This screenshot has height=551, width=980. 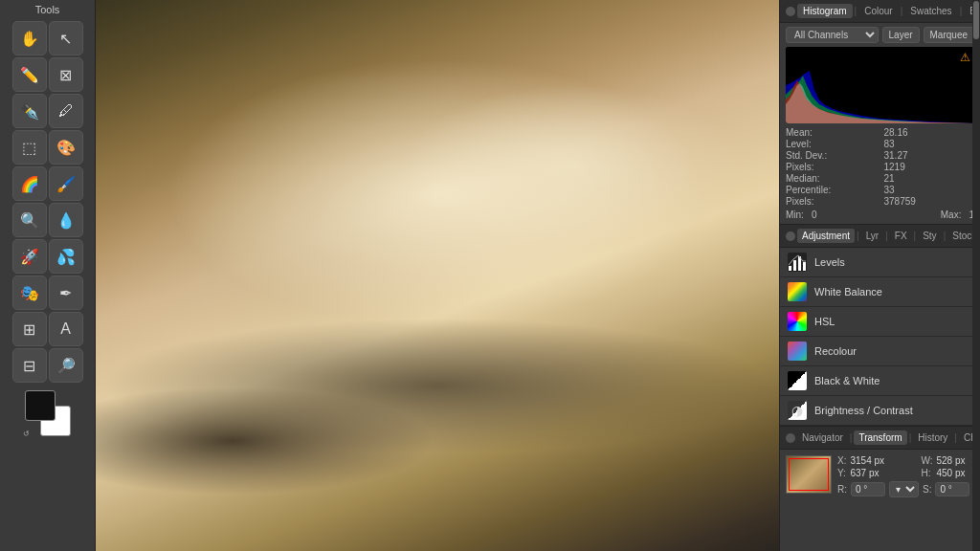 What do you see at coordinates (48, 111) in the screenshot?
I see `tool-row: ✒️🖊` at bounding box center [48, 111].